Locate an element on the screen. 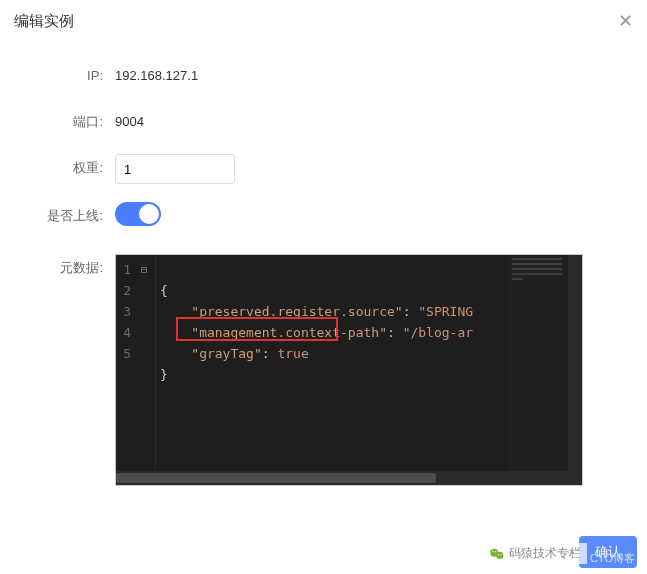  fold-icon: ⊟ is located at coordinates (142, 270).